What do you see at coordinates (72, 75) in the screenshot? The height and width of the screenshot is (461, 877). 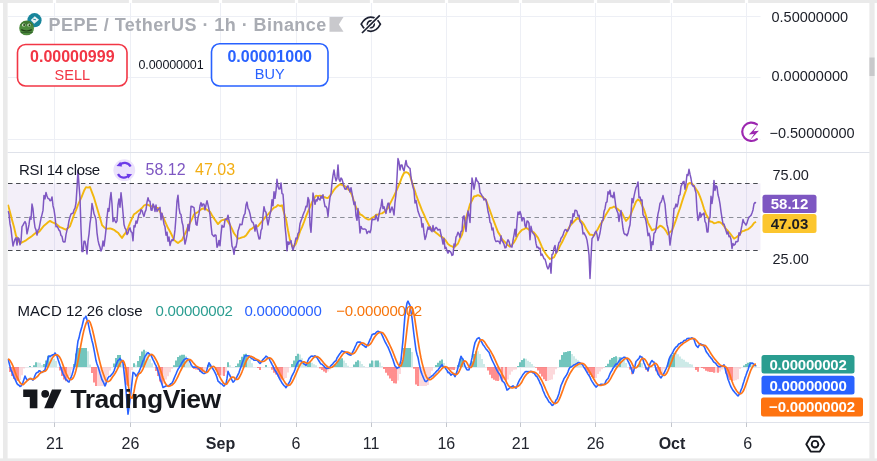 I see `svg-text: SELL` at bounding box center [72, 75].